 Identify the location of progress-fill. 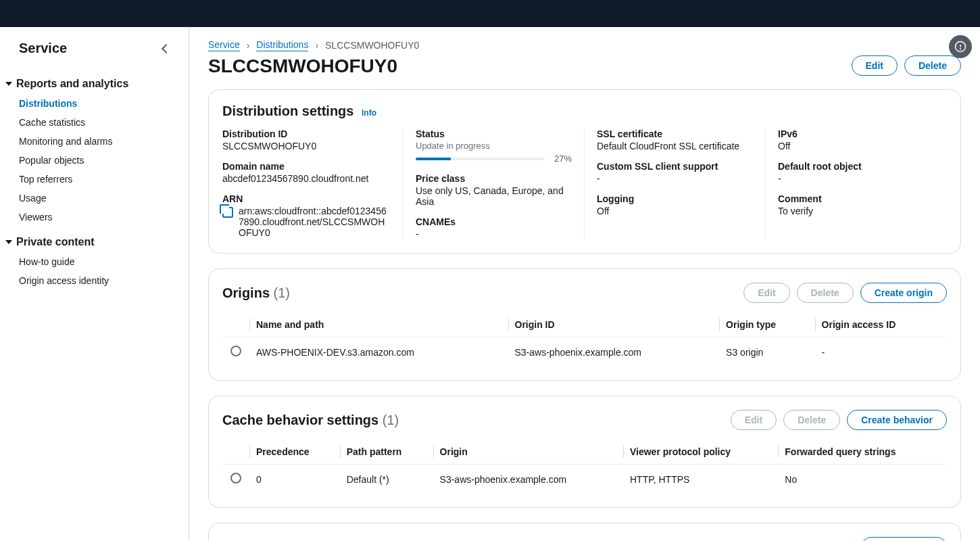
(433, 159).